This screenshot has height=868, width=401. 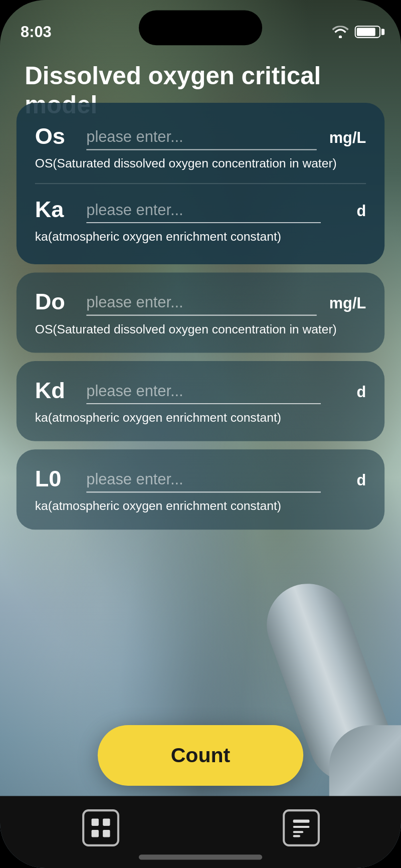 What do you see at coordinates (200, 391) in the screenshot?
I see `field-row-kd: Kd d` at bounding box center [200, 391].